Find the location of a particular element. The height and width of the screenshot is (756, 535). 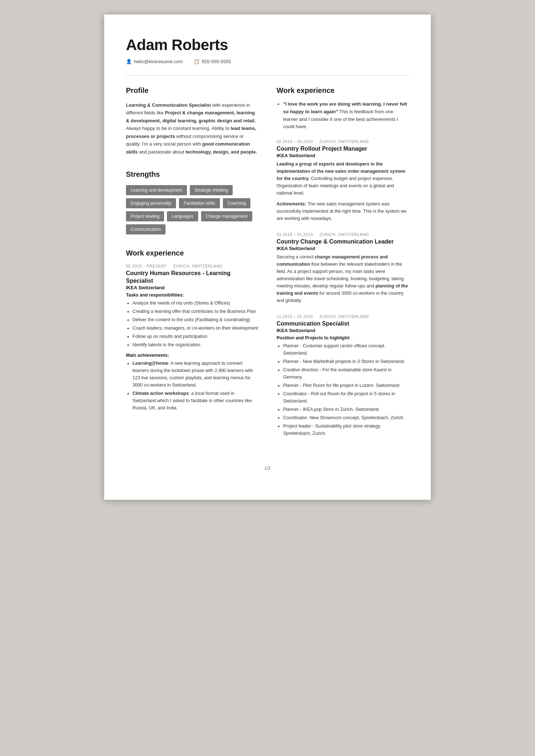

list-item: Identify talents in the organization. is located at coordinates (195, 345).